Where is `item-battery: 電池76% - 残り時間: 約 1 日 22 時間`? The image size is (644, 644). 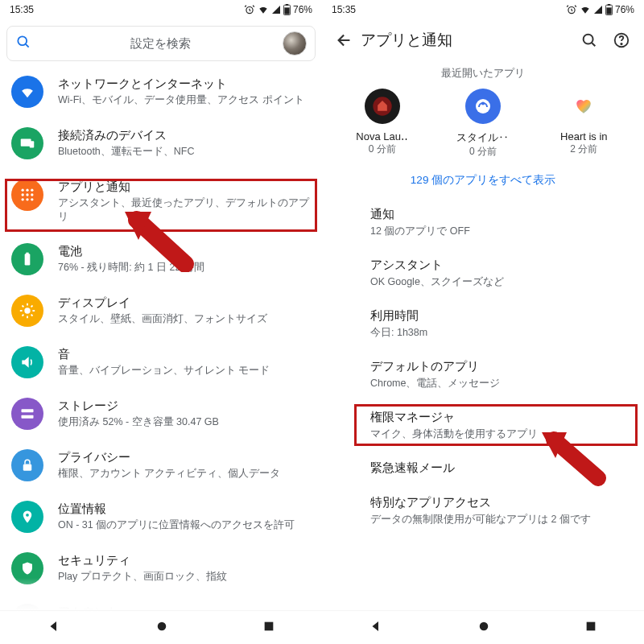 item-battery: 電池76% - 残り時間: 約 1 日 22 時間 is located at coordinates (161, 259).